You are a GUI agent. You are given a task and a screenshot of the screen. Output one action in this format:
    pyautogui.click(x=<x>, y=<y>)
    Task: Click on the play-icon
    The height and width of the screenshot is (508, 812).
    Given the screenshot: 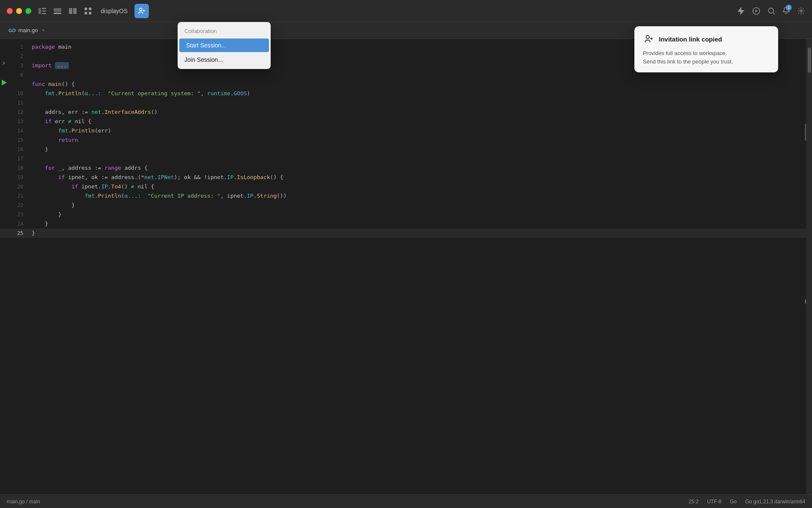 What is the action you would take?
    pyautogui.click(x=756, y=11)
    